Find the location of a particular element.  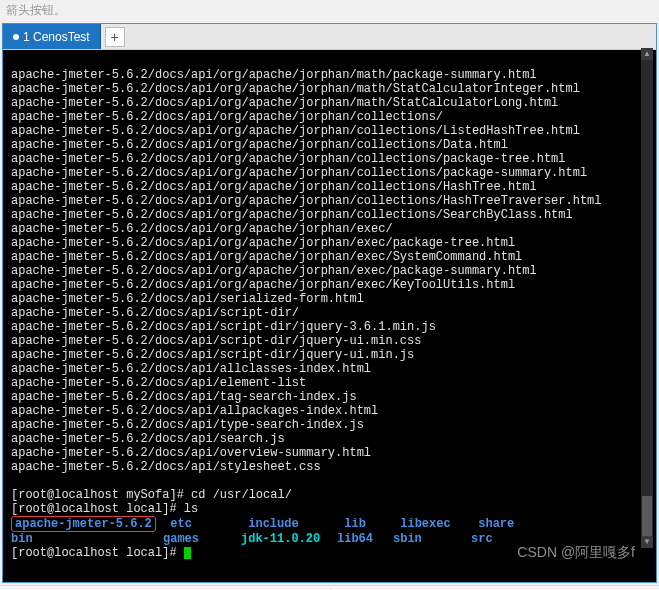

scroll-down-icon: ▼ is located at coordinates (647, 542).